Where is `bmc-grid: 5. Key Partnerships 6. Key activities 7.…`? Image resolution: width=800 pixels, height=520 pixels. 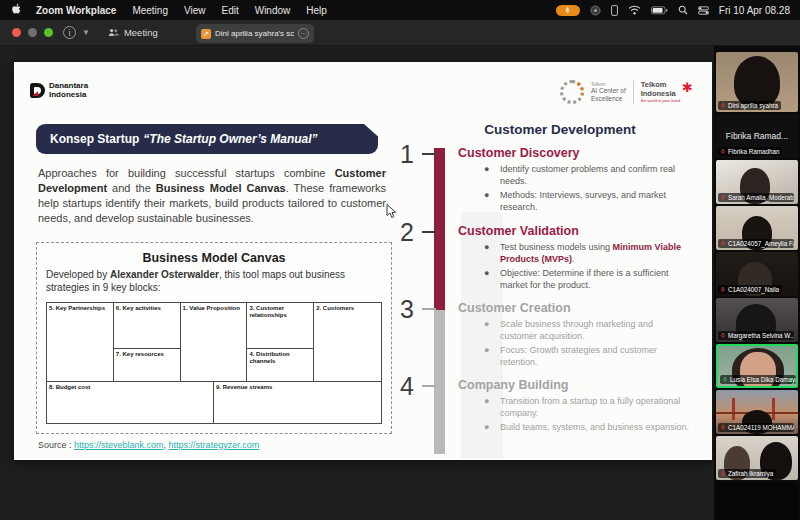 bmc-grid: 5. Key Partnerships 6. Key activities 7.… is located at coordinates (214, 363).